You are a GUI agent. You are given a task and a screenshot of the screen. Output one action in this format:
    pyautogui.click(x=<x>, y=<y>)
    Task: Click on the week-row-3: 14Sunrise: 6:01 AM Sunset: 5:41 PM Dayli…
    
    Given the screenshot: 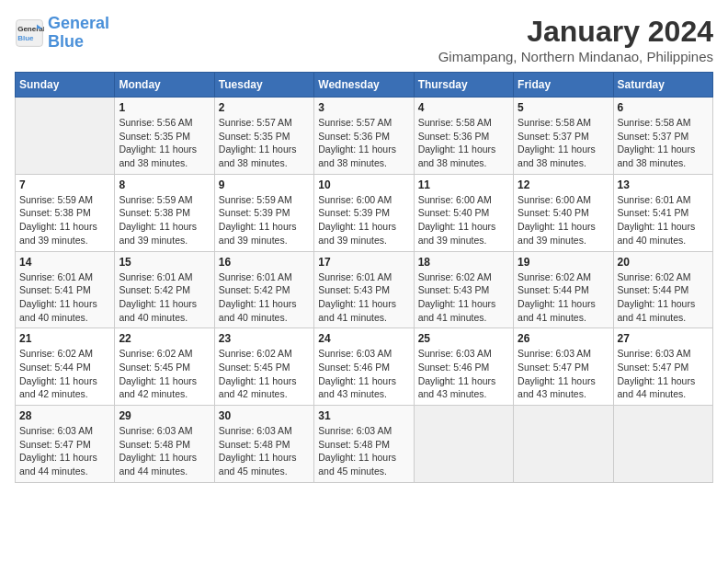 What is the action you would take?
    pyautogui.click(x=364, y=290)
    